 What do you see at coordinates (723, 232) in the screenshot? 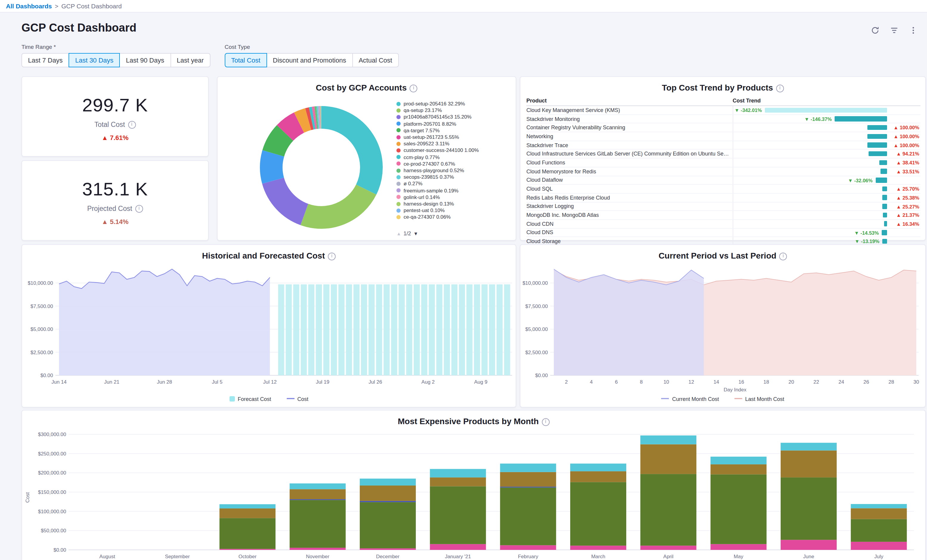
I see `table-row: Cloud DNS▼ -14.53%` at bounding box center [723, 232].